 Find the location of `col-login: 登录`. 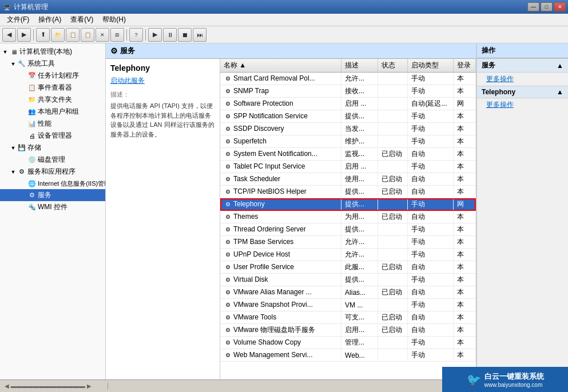

col-login: 登录 is located at coordinates (464, 66).